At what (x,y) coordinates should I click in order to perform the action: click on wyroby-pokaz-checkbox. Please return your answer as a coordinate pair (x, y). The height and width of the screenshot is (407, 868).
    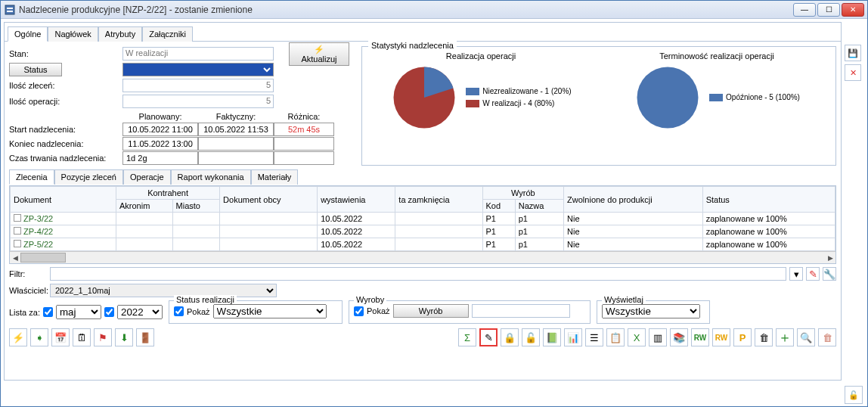
    Looking at the image, I should click on (358, 312).